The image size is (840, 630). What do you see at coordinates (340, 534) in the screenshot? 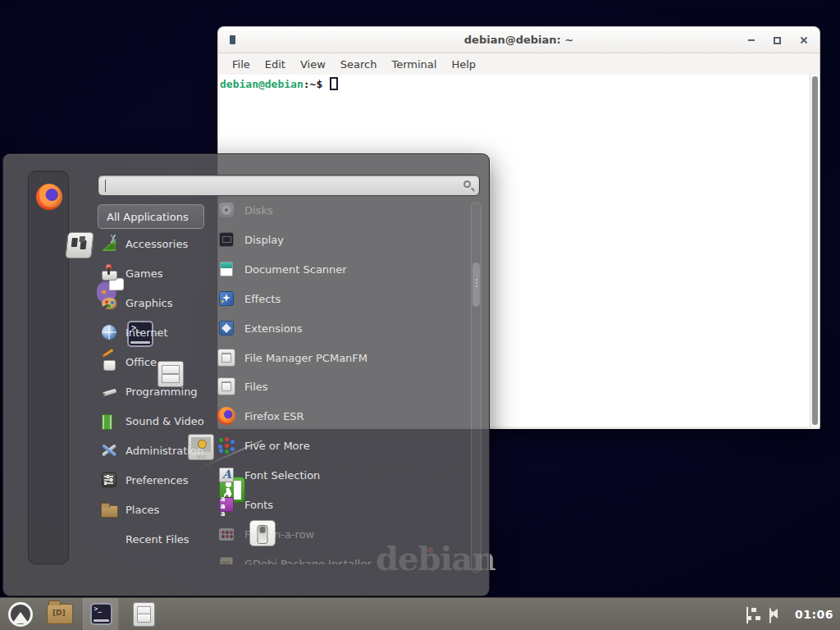
I see `app-four-in-a-row: Four-in-a-row` at bounding box center [340, 534].